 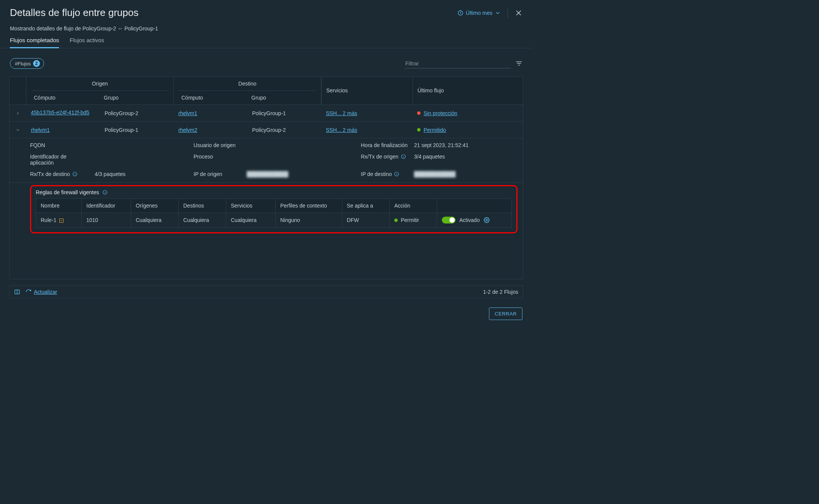 I want to click on filter-icon, so click(x=519, y=63).